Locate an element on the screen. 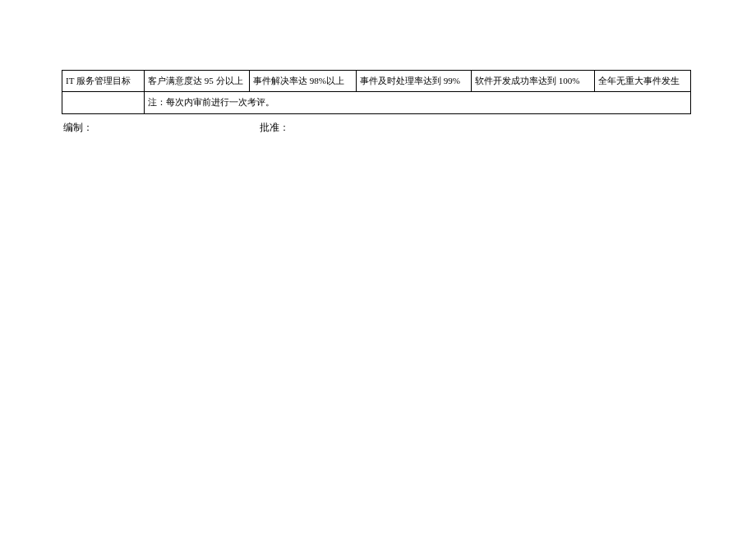  cell-goal-resolve-rate: 事件解决率达 98%以上 is located at coordinates (303, 81).